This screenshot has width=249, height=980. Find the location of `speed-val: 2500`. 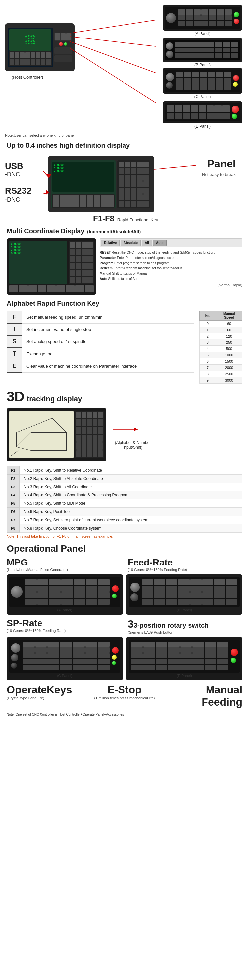

speed-val: 2500 is located at coordinates (229, 374).